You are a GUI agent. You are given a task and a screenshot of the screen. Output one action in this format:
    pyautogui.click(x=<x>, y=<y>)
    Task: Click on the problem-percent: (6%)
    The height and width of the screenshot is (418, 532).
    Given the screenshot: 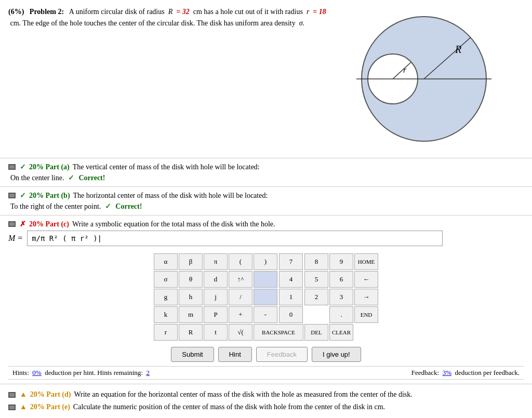 What is the action you would take?
    pyautogui.click(x=16, y=11)
    